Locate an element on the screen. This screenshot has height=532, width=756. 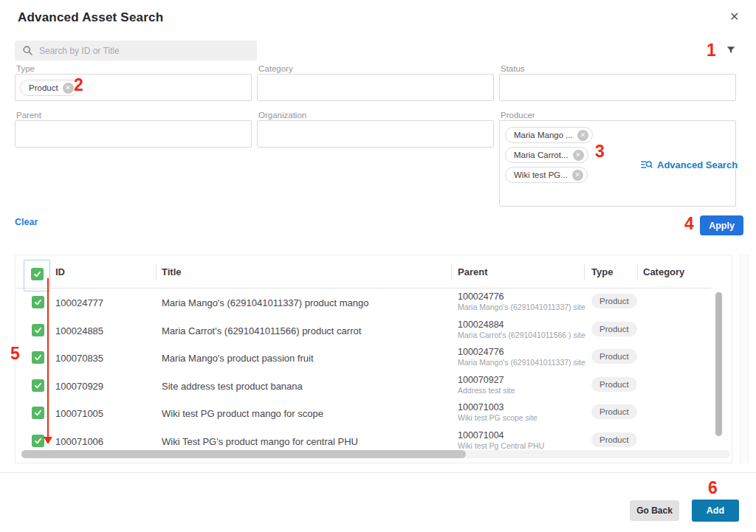
search-input is located at coordinates (145, 51).